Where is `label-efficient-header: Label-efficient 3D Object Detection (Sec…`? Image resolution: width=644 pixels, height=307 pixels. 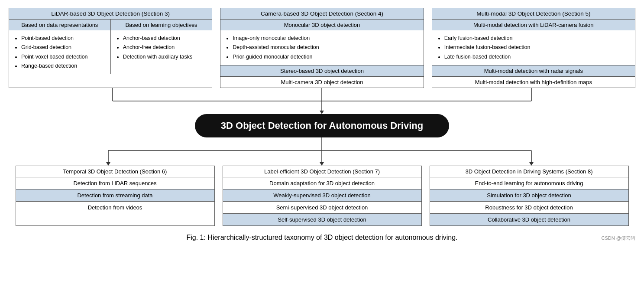
label-efficient-header: Label-efficient 3D Object Detection (Sec… is located at coordinates (322, 172).